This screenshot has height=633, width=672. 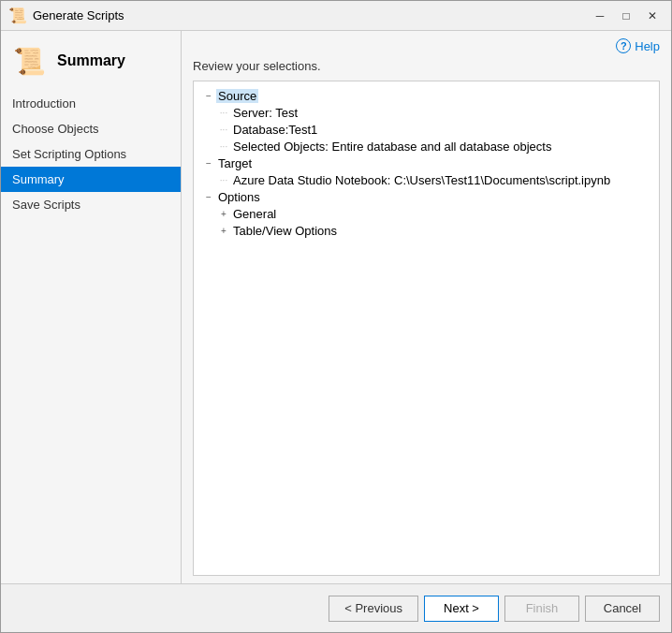 What do you see at coordinates (209, 163) in the screenshot?
I see `expander-target: −` at bounding box center [209, 163].